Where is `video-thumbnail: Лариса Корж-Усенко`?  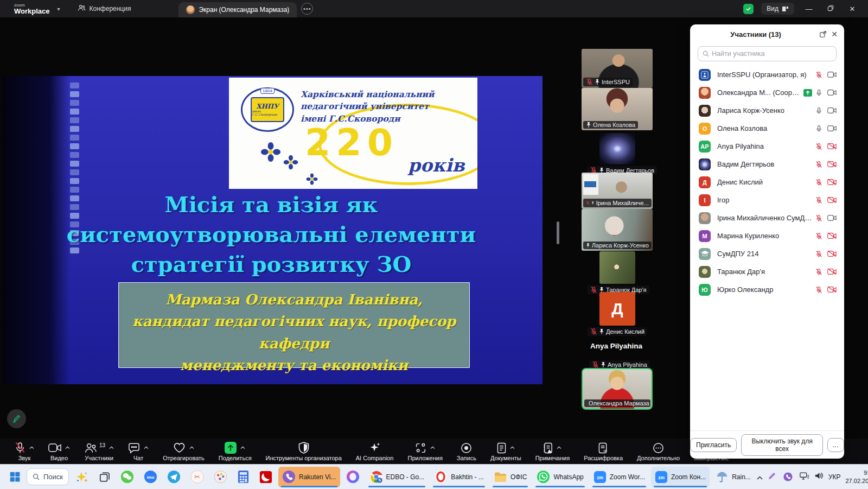 video-thumbnail: Лариса Корж-Усенко is located at coordinates (617, 230).